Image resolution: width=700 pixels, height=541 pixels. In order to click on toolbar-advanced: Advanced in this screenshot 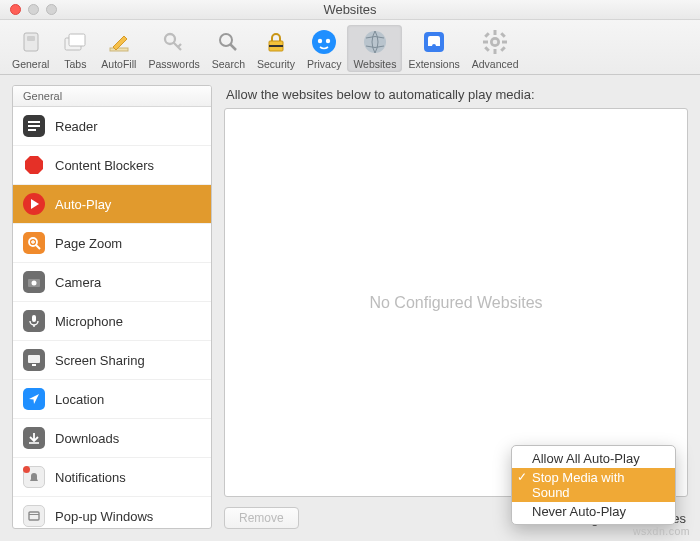, I will do `click(496, 48)`.